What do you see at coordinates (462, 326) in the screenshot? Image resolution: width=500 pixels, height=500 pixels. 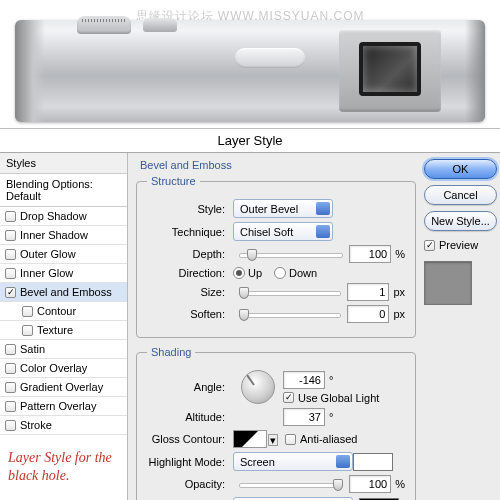 I see `dialog-buttons: OK Cancel New Style... ✓ Preview` at bounding box center [462, 326].